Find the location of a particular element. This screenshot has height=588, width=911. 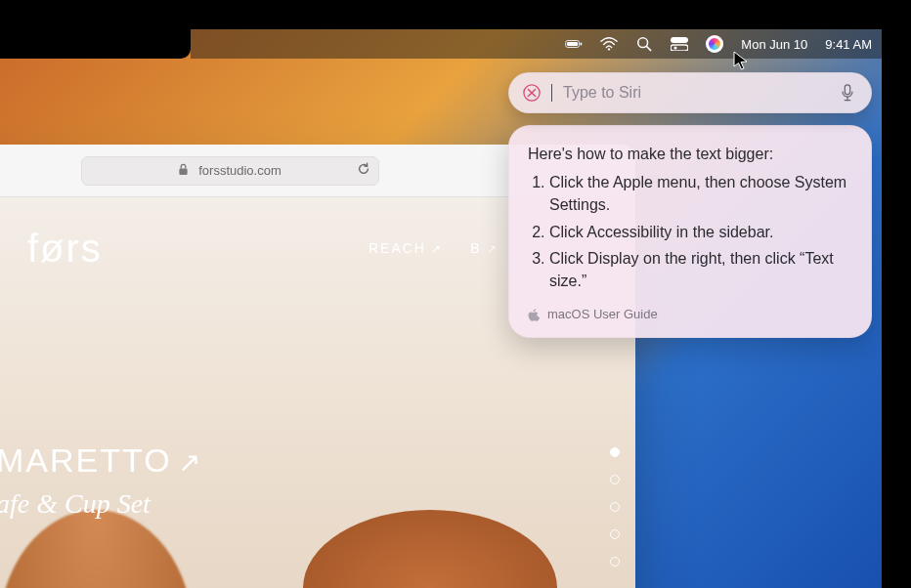

page-logo: førs is located at coordinates (65, 248).